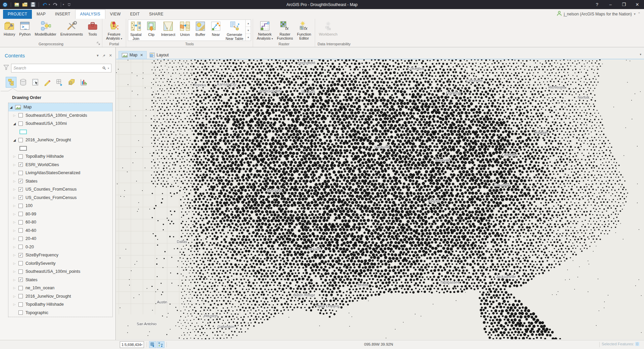 Image resolution: width=644 pixels, height=349 pixels. I want to click on undo-dropdown-icon: ▾, so click(49, 5).